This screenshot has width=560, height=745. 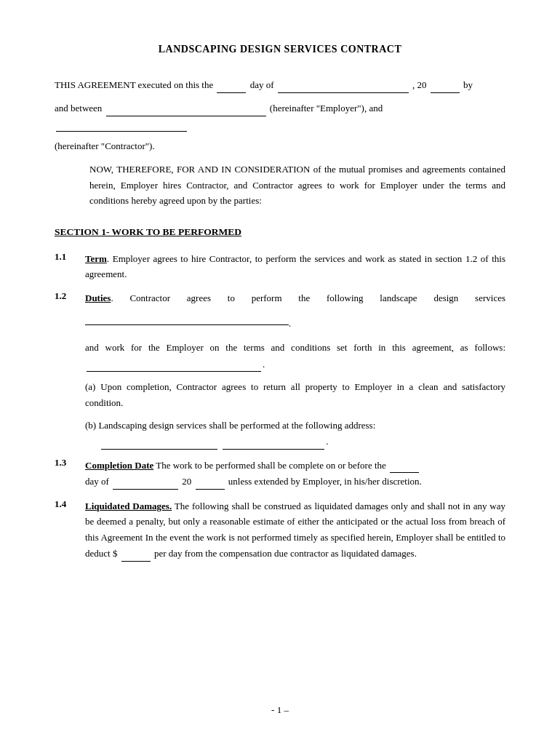 I want to click on clause-1-4: 1.4 Liquidated Damages. The following sh…, so click(x=280, y=530).